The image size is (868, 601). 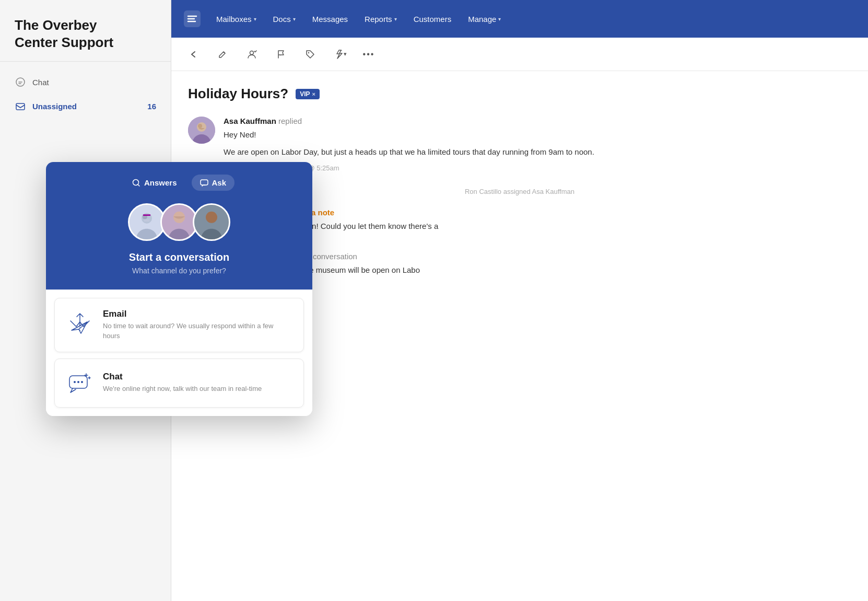 I want to click on sidebar-title: The OverbeyCenter Support, so click(x=86, y=33).